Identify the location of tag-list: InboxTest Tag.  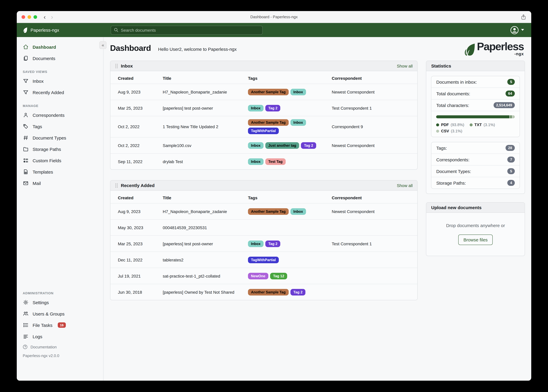
(288, 162).